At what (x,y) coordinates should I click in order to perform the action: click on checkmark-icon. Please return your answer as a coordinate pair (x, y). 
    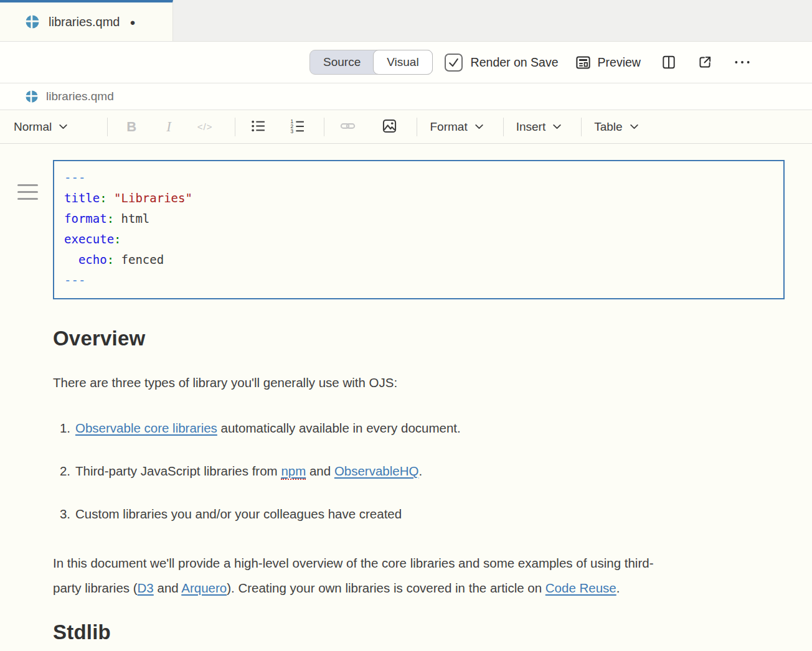
    Looking at the image, I should click on (453, 62).